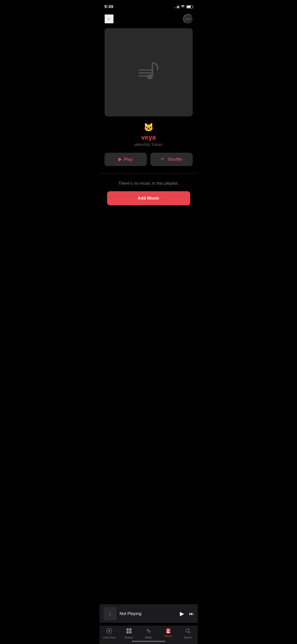  Describe the element at coordinates (149, 6) in the screenshot. I see `status-bar: 9:49 75` at that location.